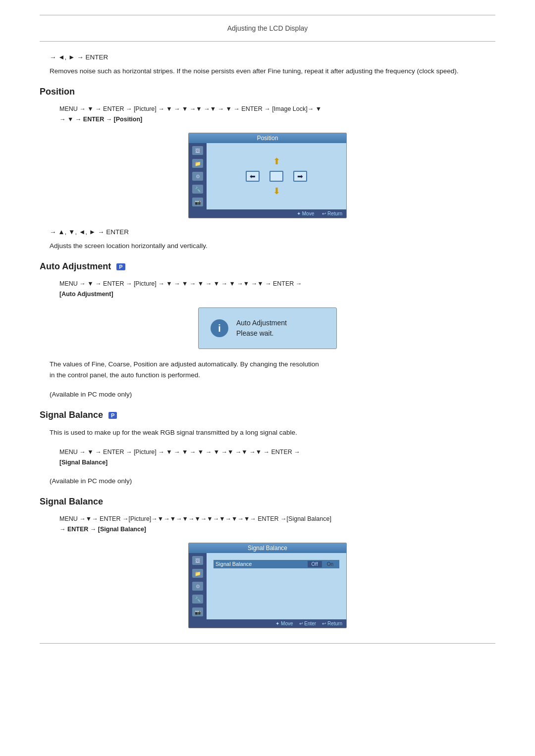 The width and height of the screenshot is (535, 756). What do you see at coordinates (268, 525) in the screenshot?
I see `signal-balance-detail-menu-path: MENU →▼→ ENTER →[Picture]→▼→▼→▼→▼→▼→▼→▼→…` at bounding box center [268, 525].